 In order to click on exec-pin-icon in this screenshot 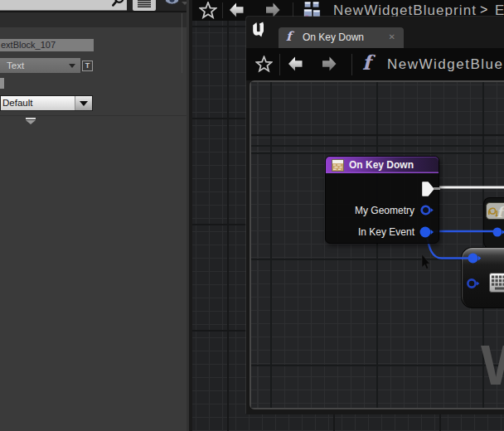, I will do `click(428, 189)`.